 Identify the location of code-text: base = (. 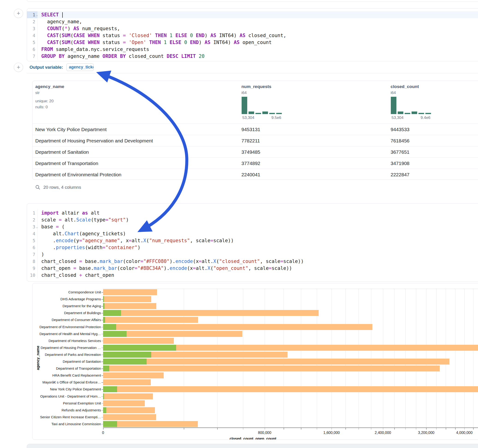
(258, 227).